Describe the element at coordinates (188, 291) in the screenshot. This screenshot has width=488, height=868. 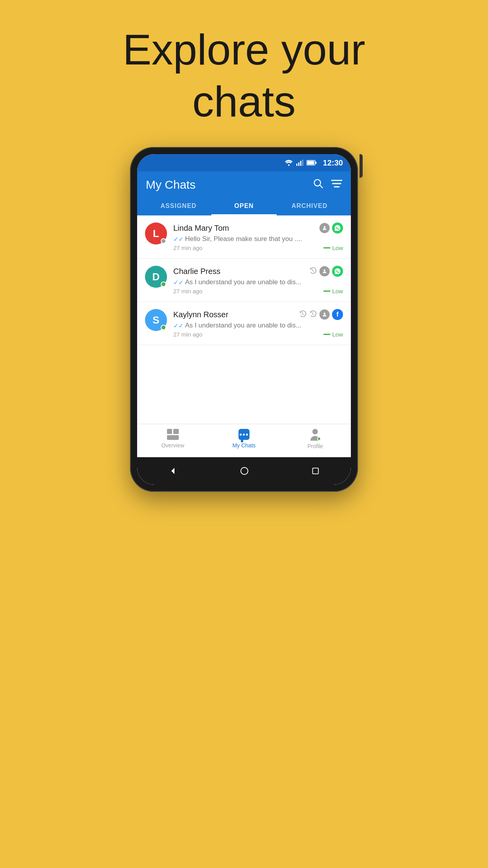
I see `chat-time-charlie: 27 min ago` at that location.